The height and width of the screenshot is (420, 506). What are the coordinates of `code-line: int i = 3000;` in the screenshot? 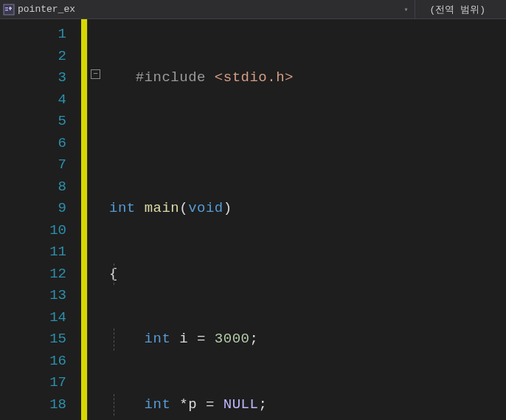 It's located at (308, 340).